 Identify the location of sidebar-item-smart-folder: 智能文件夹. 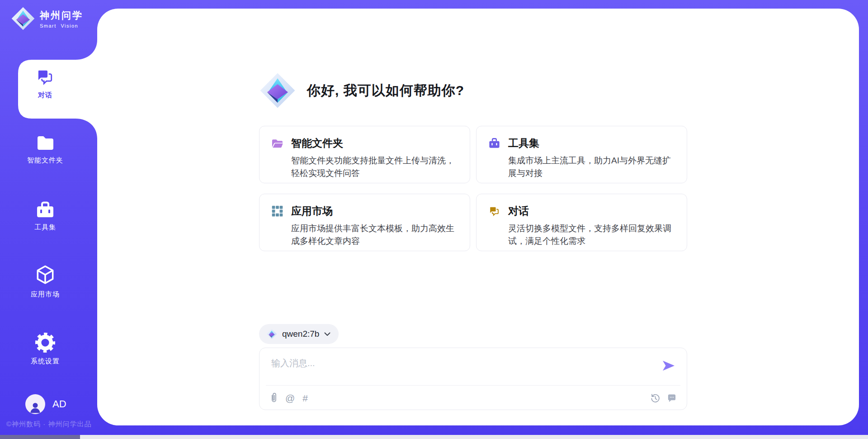
(45, 149).